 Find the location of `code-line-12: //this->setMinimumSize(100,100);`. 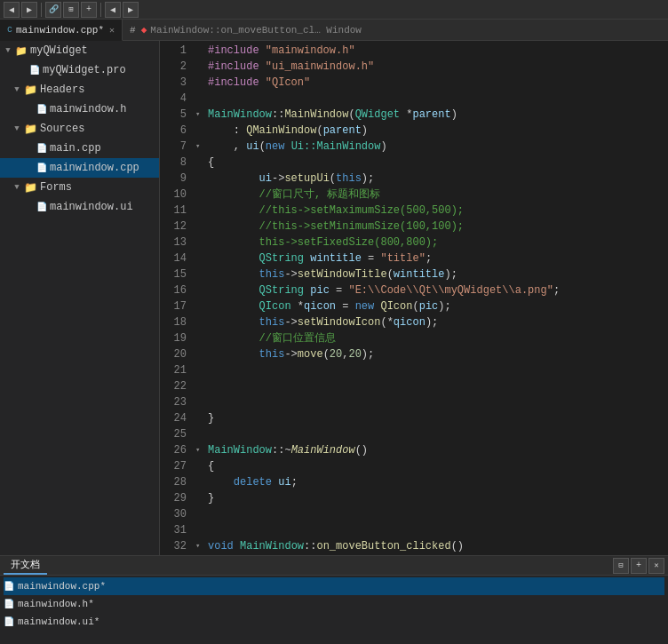

code-line-12: //this->setMinimumSize(100,100); is located at coordinates (432, 227).